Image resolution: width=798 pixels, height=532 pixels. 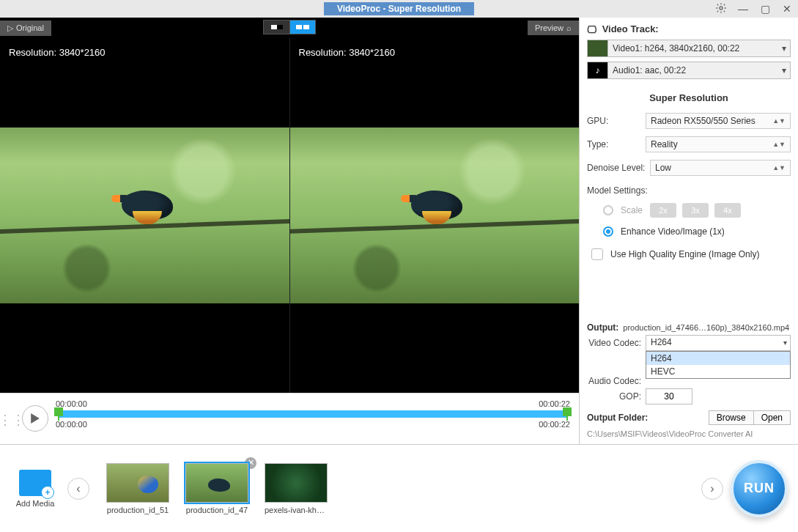 I want to click on scale-label: Scale, so click(x=632, y=210).